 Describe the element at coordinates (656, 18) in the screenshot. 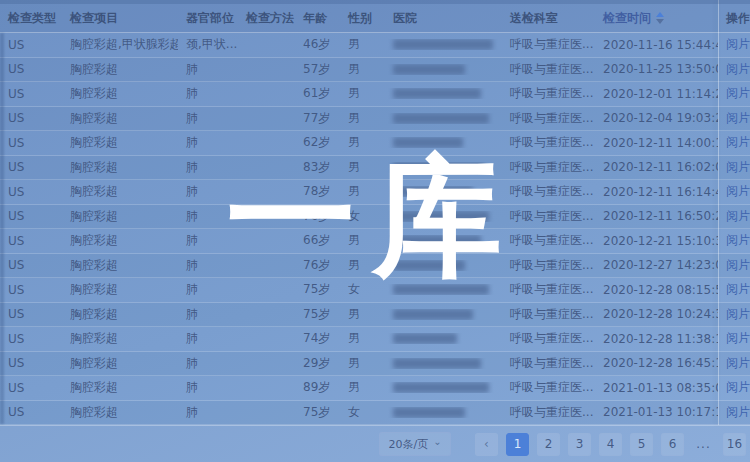

I see `column-header-exam_time: 检查时间` at that location.